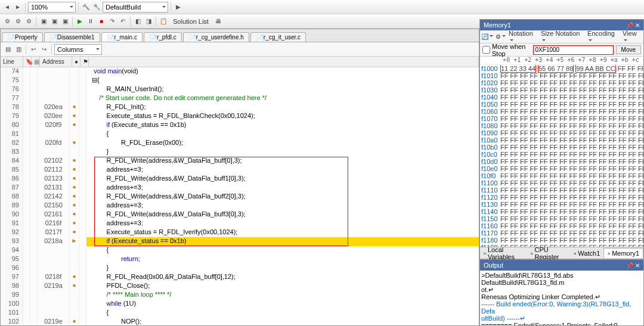 The width and height of the screenshot is (644, 326). Describe the element at coordinates (7, 7) in the screenshot. I see `nav-back-icon: ◄` at that location.